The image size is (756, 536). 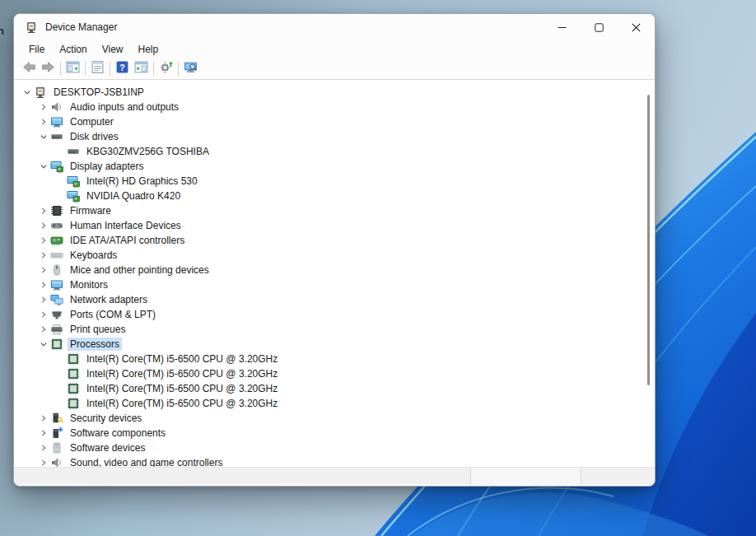 What do you see at coordinates (107, 448) in the screenshot?
I see `tree-item-label: Software devices` at bounding box center [107, 448].